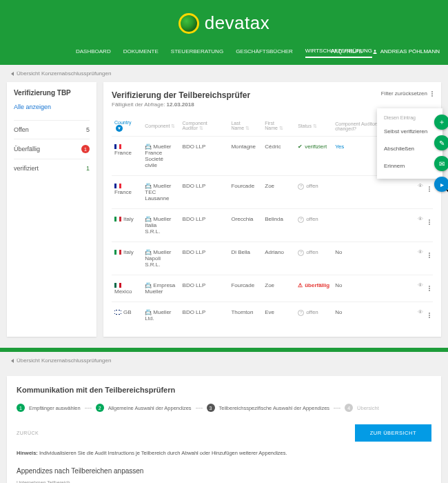  What do you see at coordinates (118, 253) in the screenshot?
I see `flag-icon` at bounding box center [118, 253].